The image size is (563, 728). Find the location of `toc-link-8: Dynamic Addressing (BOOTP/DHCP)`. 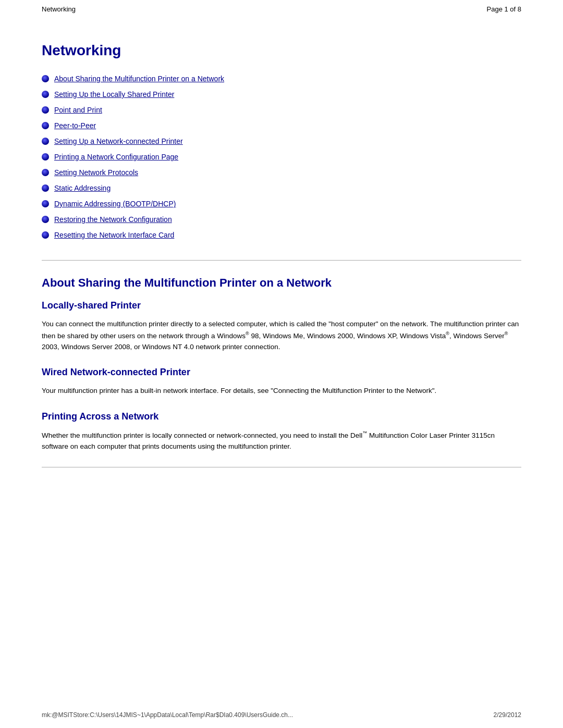

toc-link-8: Dynamic Addressing (BOOTP/DHCP) is located at coordinates (115, 204).